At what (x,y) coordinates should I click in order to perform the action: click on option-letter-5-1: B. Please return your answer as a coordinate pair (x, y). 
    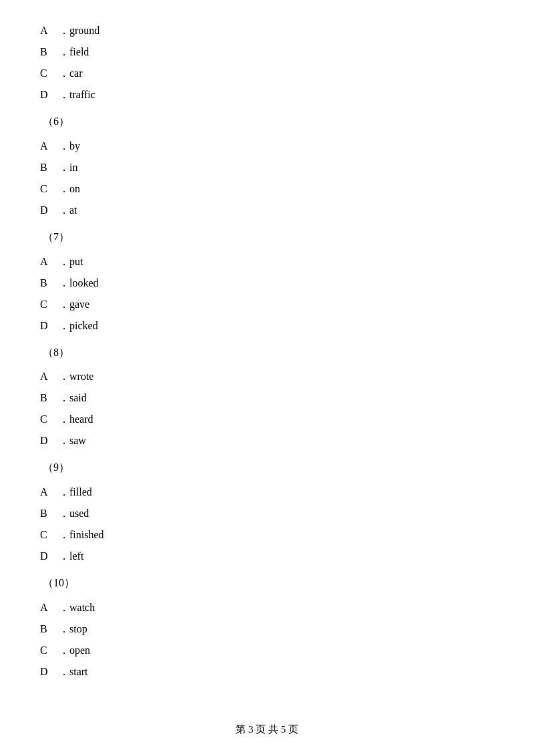
    Looking at the image, I should click on (49, 629).